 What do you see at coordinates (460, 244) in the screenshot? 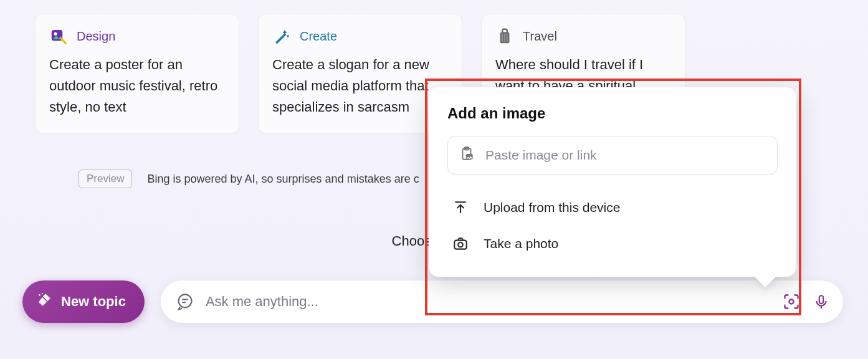
I see `camera-icon` at bounding box center [460, 244].